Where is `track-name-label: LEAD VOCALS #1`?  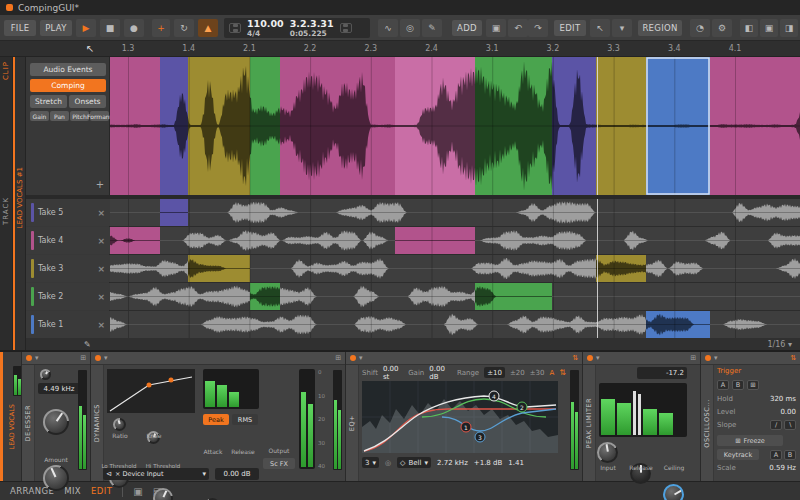
track-name-label: LEAD VOCALS #1 is located at coordinates (20, 198).